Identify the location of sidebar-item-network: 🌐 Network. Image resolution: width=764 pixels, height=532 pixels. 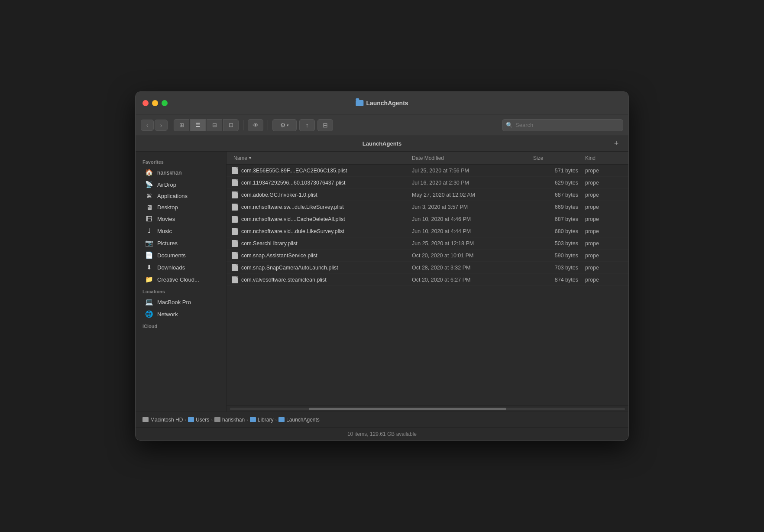
(181, 314).